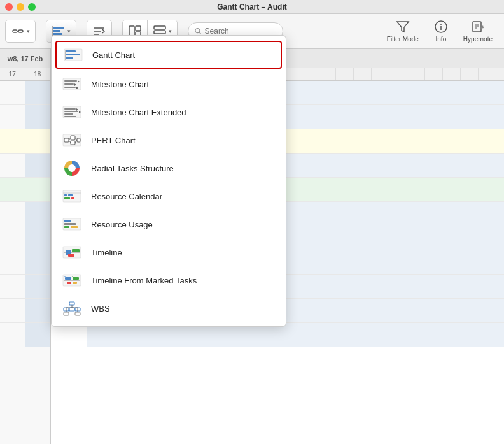 Image resolution: width=504 pixels, height=444 pixels. I want to click on hypernote-button: Hypernote, so click(478, 32).